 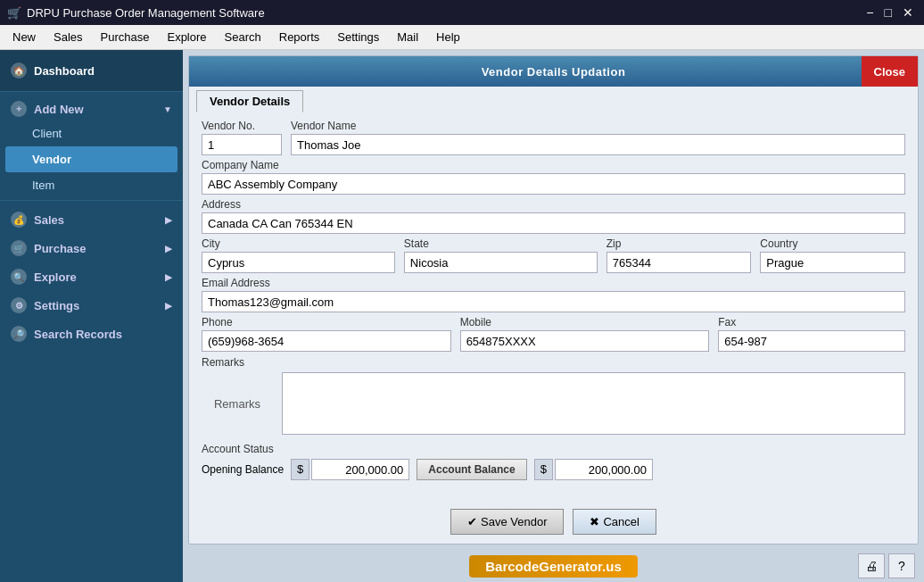 What do you see at coordinates (501, 262) in the screenshot?
I see `state-input` at bounding box center [501, 262].